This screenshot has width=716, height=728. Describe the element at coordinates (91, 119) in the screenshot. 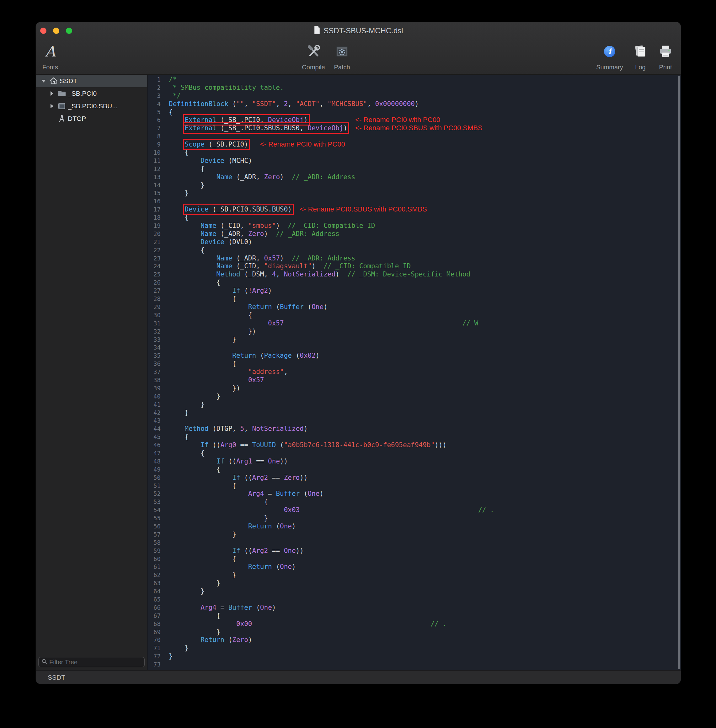

I see `sidebar-item-dtgp: DTGP` at that location.